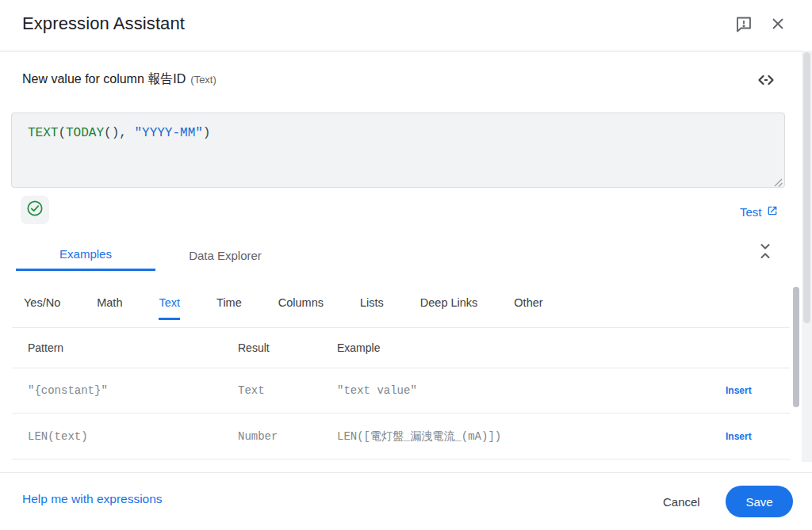 The height and width of the screenshot is (530, 812). Describe the element at coordinates (760, 501) in the screenshot. I see `save-button: Save` at that location.